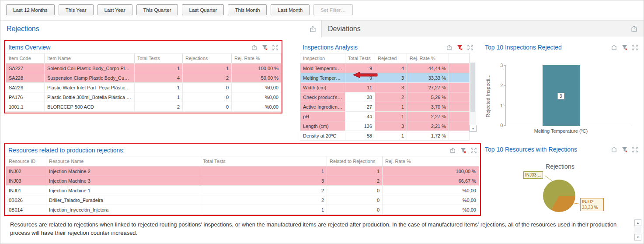 The height and width of the screenshot is (244, 644). What do you see at coordinates (333, 10) in the screenshot?
I see `set-filter-button: Set Filter…` at bounding box center [333, 10].